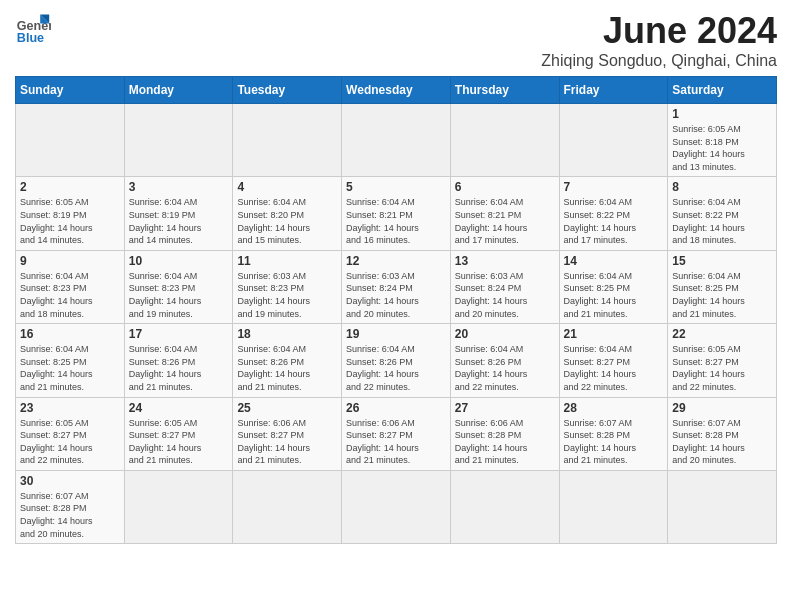 This screenshot has width=792, height=612. Describe the element at coordinates (30, 38) in the screenshot. I see `svg-text: Blue` at that location.